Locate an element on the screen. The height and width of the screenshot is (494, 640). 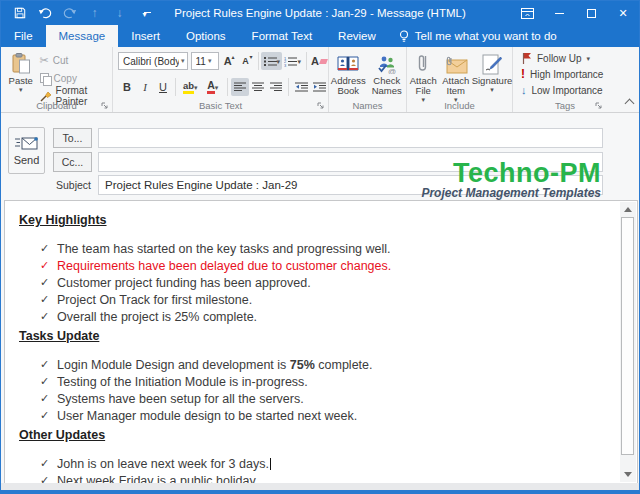
shrink-font-button: A ▾ is located at coordinates (246, 61).